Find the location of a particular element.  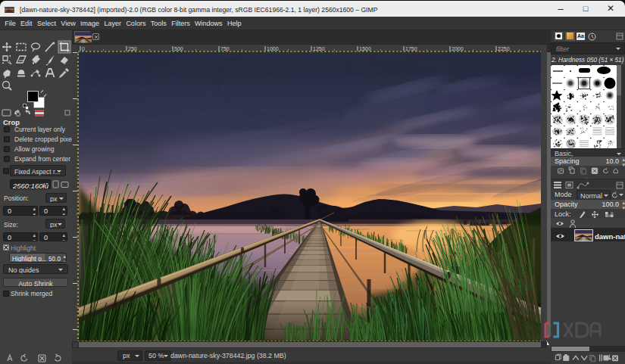

svg-text: 1250 is located at coordinates (319, 48).